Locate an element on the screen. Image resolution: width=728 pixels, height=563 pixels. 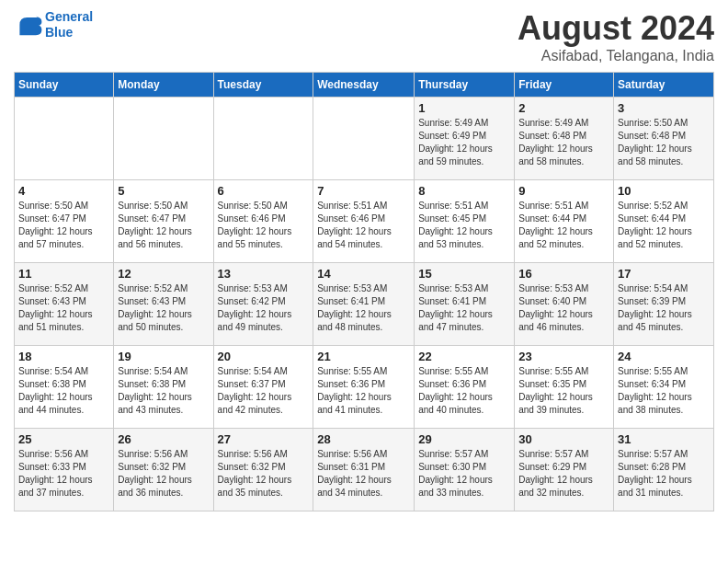
calendar-cell: 19Sunrise: 5:54 AM Sunset: 6:38 PM Dayli… is located at coordinates (164, 387).